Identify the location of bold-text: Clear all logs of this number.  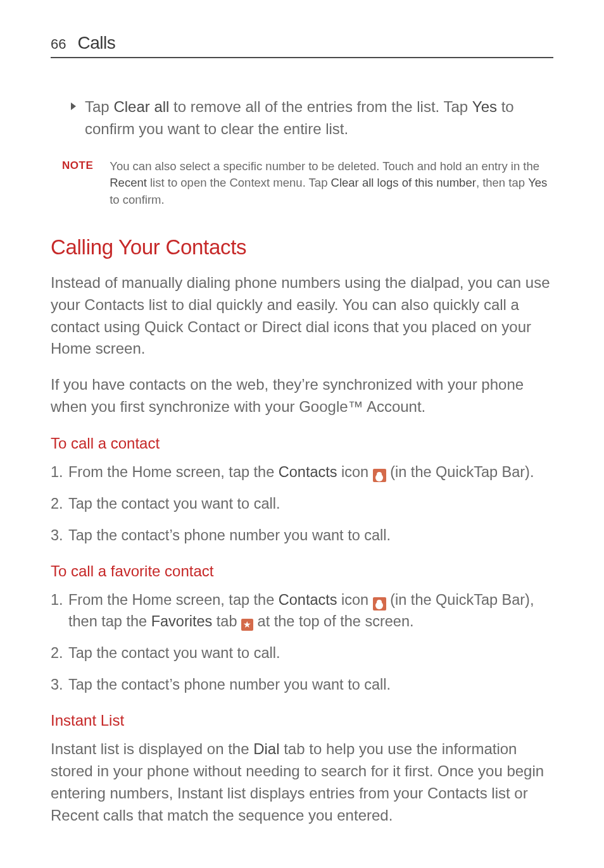
(404, 182).